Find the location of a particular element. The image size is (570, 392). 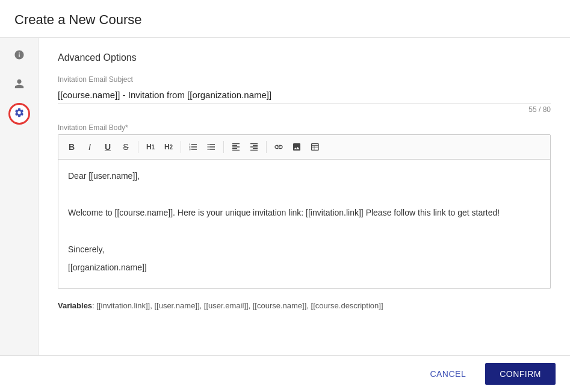

email-line-5: Sincerely, is located at coordinates (305, 249).